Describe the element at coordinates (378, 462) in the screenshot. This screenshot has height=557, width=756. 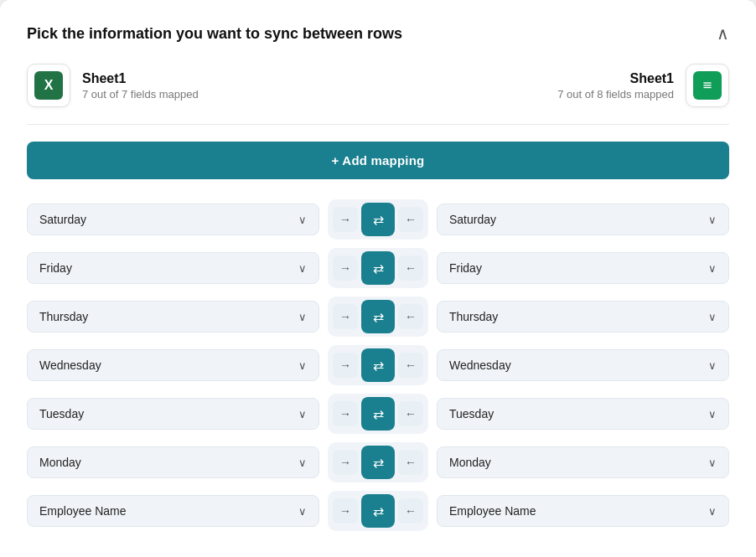
I see `table-row: Monday ∨ → ⇄ ← Monday ∨` at that location.